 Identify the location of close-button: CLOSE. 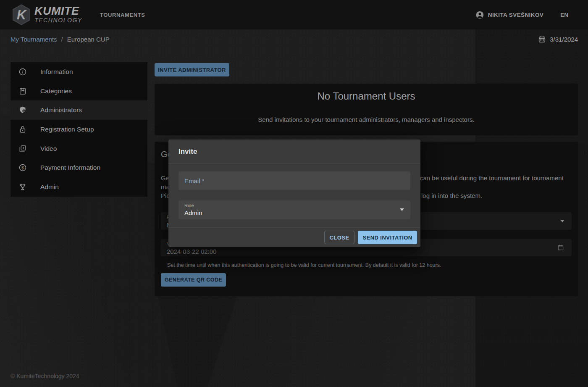
(339, 237).